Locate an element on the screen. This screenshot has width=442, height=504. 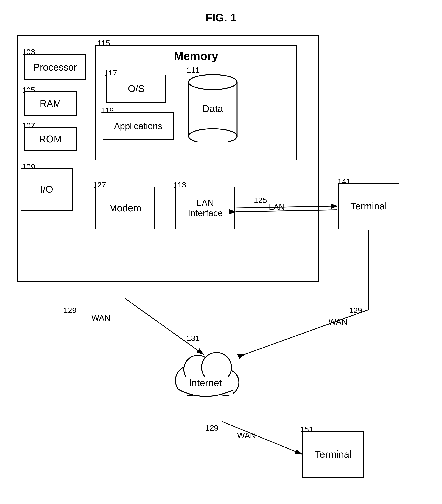
svg-text: Internet is located at coordinates (205, 383).